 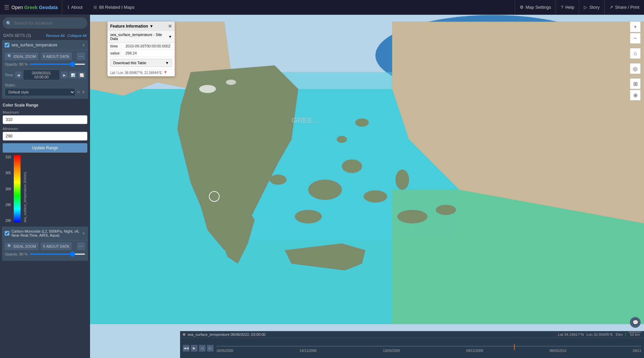 I want to click on zoom-icon-2: 🔍, so click(x=10, y=246).